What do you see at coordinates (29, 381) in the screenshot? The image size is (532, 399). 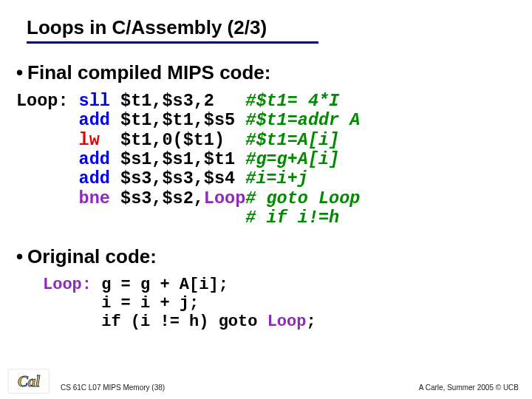 I see `svg-text: Cal` at bounding box center [29, 381].